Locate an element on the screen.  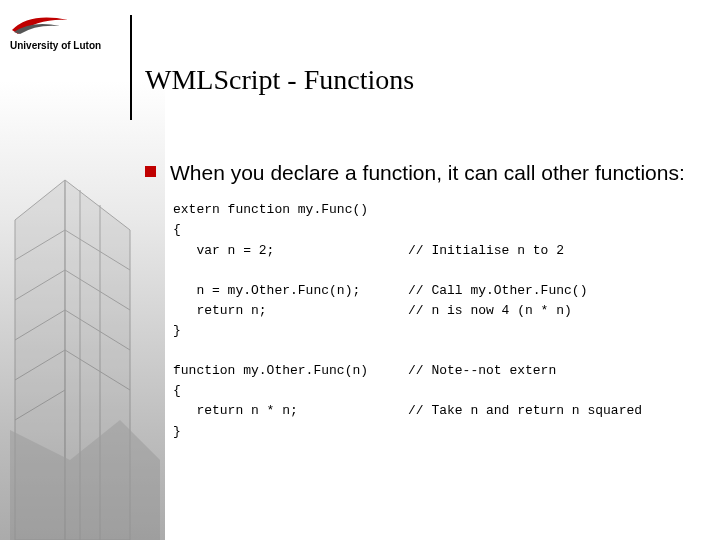
code-line: return n * n;// Take n and return n squa… is located at coordinates (434, 411).